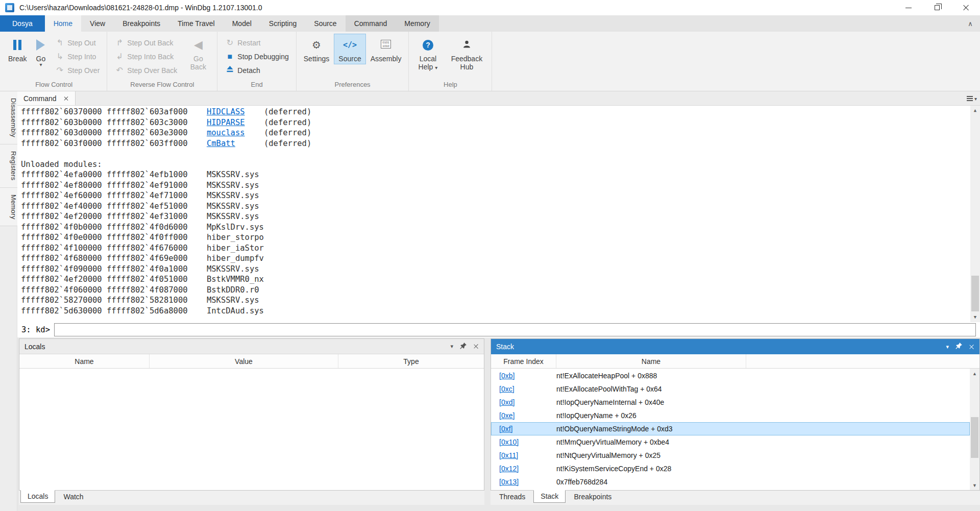 This screenshot has height=511, width=980. Describe the element at coordinates (226, 133) in the screenshot. I see `module-name: mouclass` at that location.